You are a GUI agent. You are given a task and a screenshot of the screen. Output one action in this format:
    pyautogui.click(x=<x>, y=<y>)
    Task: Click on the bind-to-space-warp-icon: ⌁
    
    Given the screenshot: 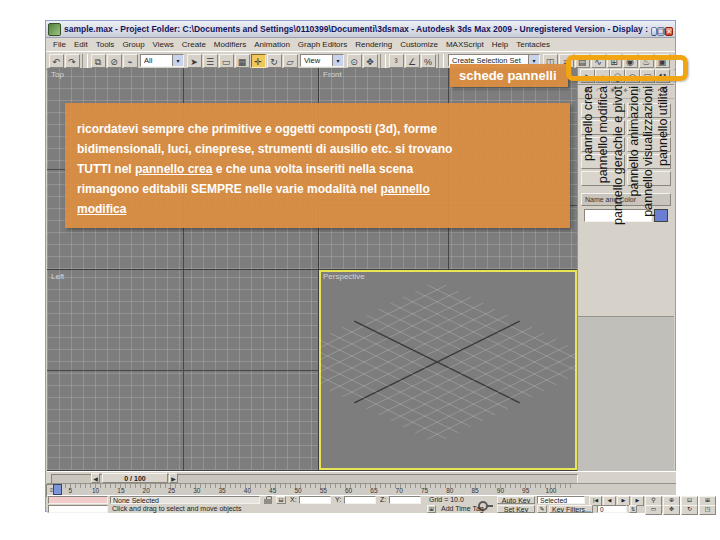 What is the action you would take?
    pyautogui.click(x=130, y=61)
    